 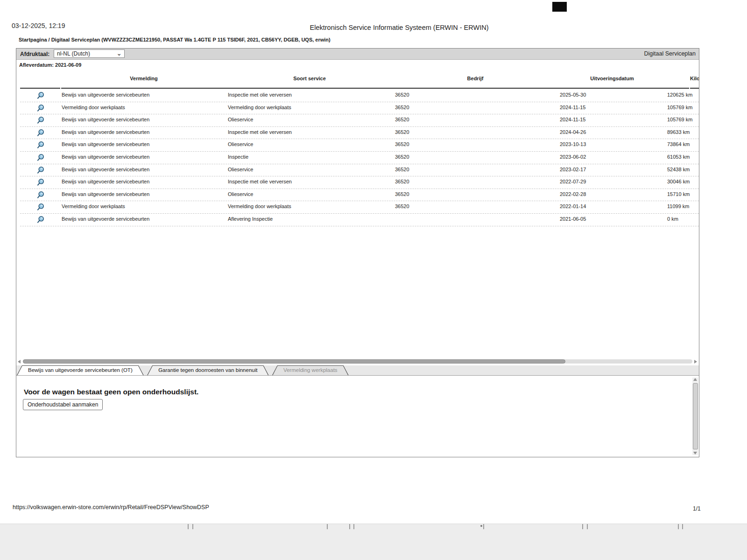 I want to click on pane-vertical-scrollbar, so click(x=695, y=416).